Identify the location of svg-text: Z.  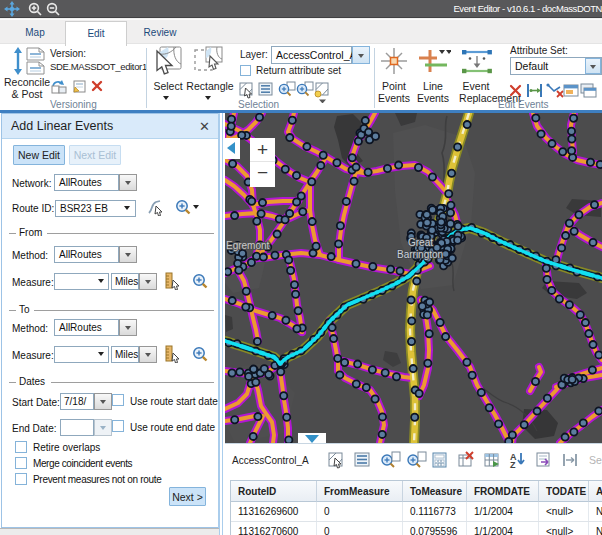
(513, 465).